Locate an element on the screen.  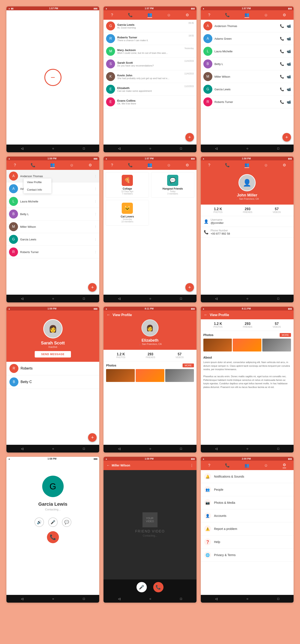
settings-help: ❓ Help is located at coordinates (247, 542).